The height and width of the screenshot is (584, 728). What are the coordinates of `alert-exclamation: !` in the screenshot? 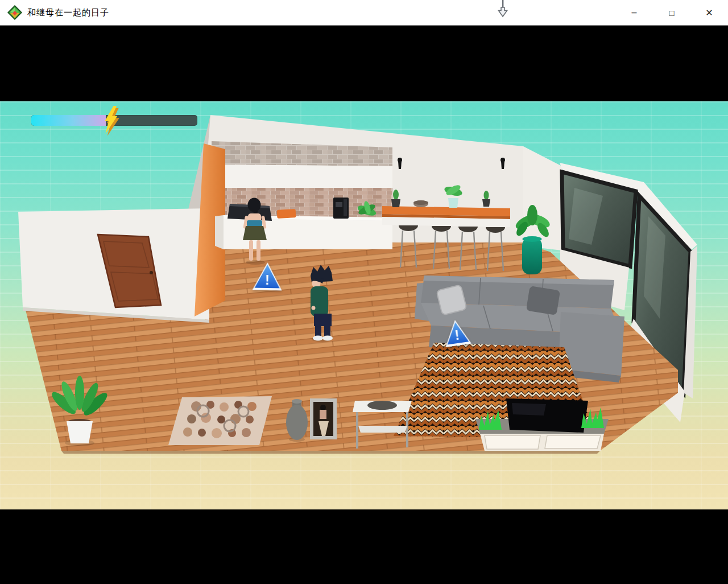 It's located at (267, 281).